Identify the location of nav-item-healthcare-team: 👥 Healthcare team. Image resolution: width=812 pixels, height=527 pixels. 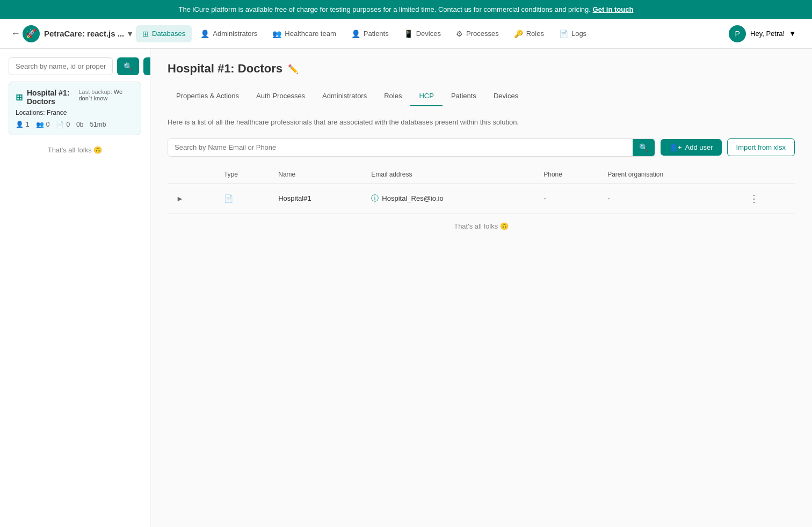
(304, 34).